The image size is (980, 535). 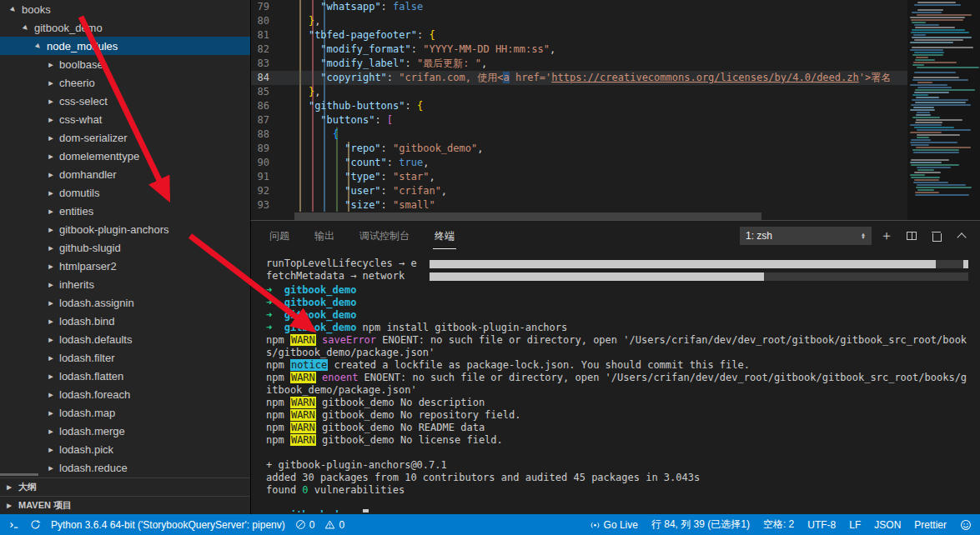 I want to click on tree-item-gitbook-plugin-anchors: ▶gitbook-plugin-anchors, so click(x=125, y=229).